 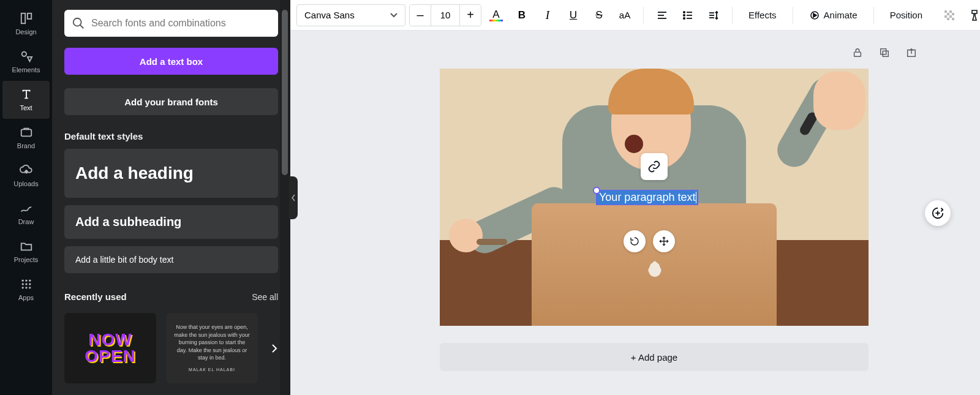 What do you see at coordinates (647, 197) in the screenshot?
I see `text-element: Your paragraph text` at bounding box center [647, 197].